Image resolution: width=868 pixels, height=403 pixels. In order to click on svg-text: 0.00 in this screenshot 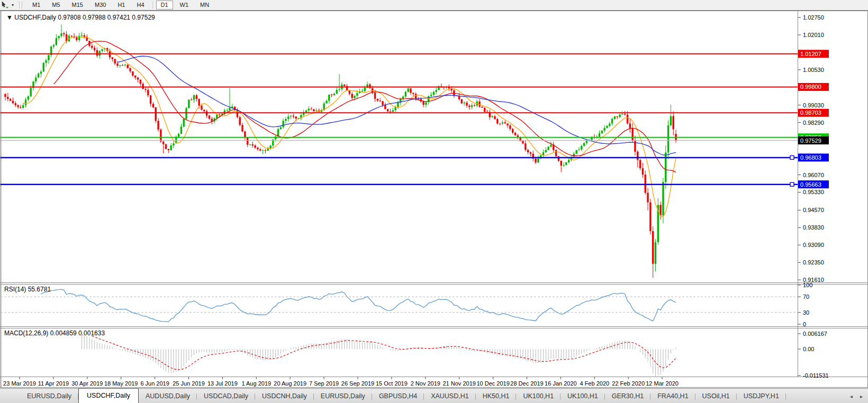, I will do `click(809, 349)`.